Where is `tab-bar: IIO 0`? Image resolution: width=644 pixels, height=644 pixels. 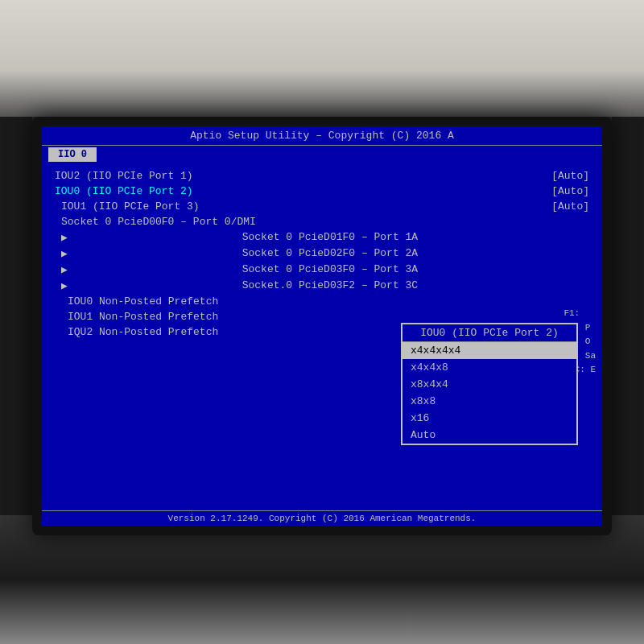
tab-bar: IIO 0 is located at coordinates (322, 154).